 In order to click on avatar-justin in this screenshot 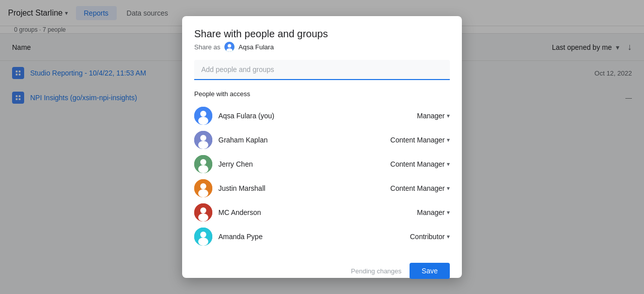, I will do `click(203, 188)`.